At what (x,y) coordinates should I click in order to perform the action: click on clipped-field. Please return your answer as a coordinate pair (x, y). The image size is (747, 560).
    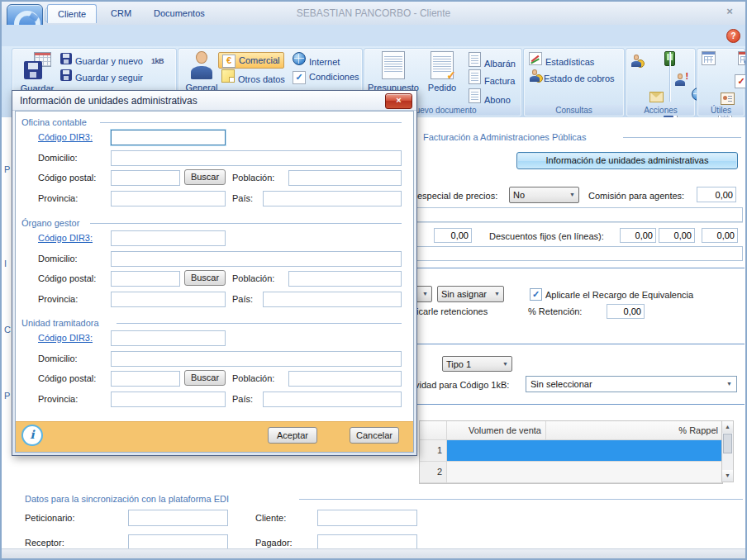
    Looking at the image, I should click on (580, 215).